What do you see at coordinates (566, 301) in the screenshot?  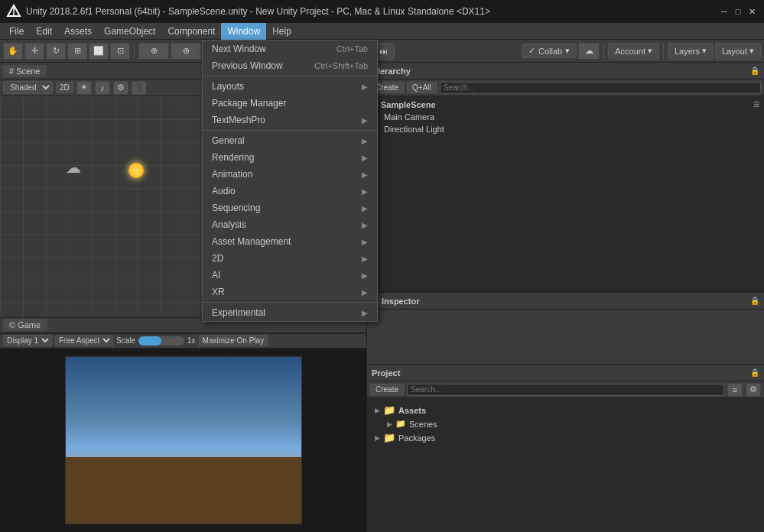 I see `inspector-header: ℹ Inspector 🔒` at bounding box center [566, 301].